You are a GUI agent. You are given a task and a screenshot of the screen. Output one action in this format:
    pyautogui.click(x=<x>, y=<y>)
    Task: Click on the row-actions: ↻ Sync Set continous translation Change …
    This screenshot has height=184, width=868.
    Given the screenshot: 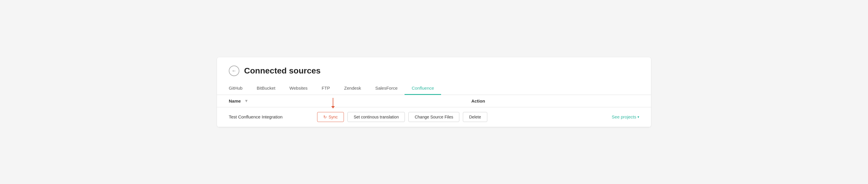 What is the action you would take?
    pyautogui.click(x=478, y=117)
    